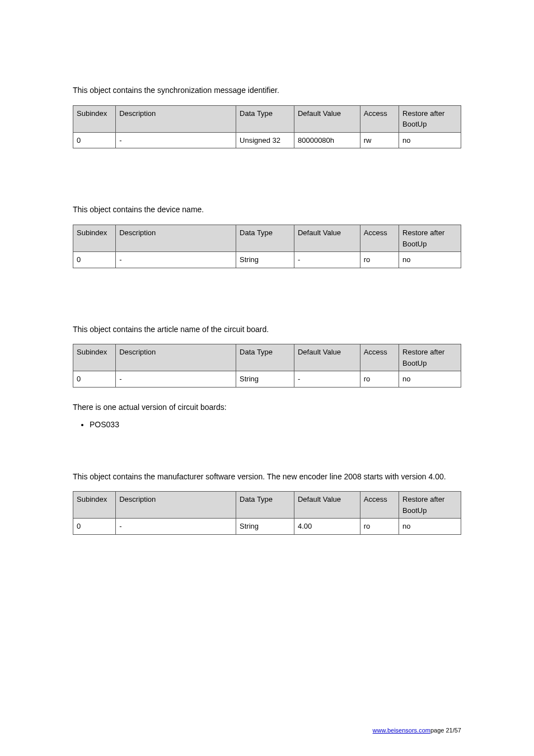  I want to click on td-default: 80000080h, so click(327, 140).